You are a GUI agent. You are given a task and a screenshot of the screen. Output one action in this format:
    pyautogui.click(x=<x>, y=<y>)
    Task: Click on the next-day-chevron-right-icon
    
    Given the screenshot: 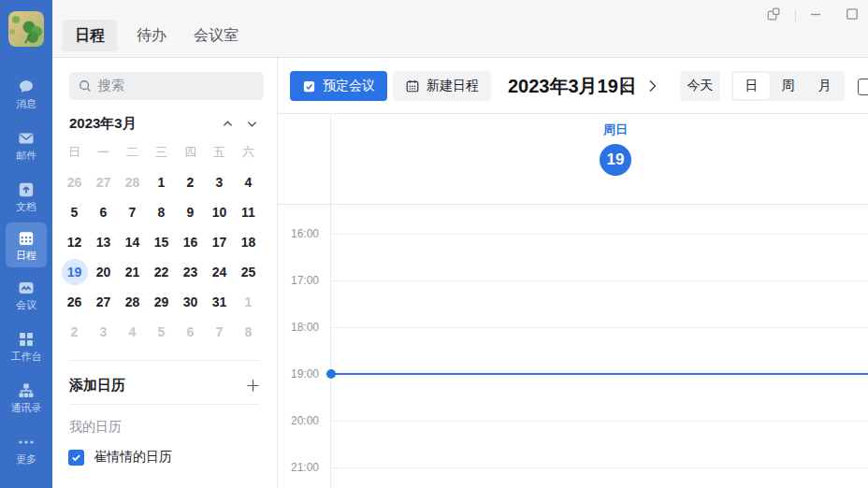 What is the action you would take?
    pyautogui.click(x=652, y=86)
    